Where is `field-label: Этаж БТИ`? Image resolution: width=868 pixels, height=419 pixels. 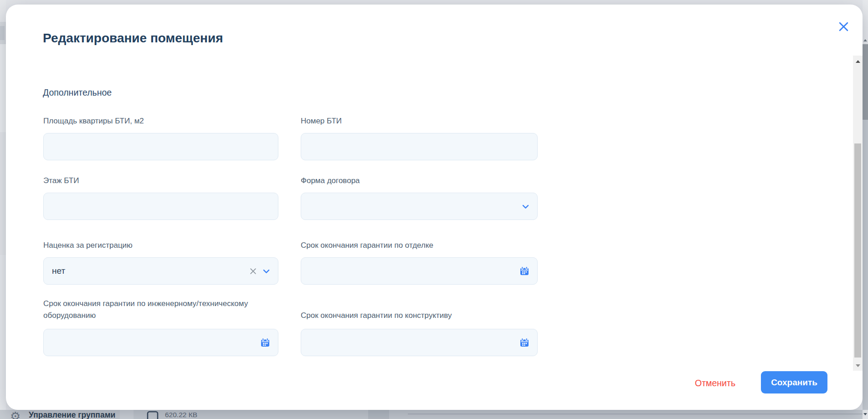 field-label: Этаж БТИ is located at coordinates (161, 181).